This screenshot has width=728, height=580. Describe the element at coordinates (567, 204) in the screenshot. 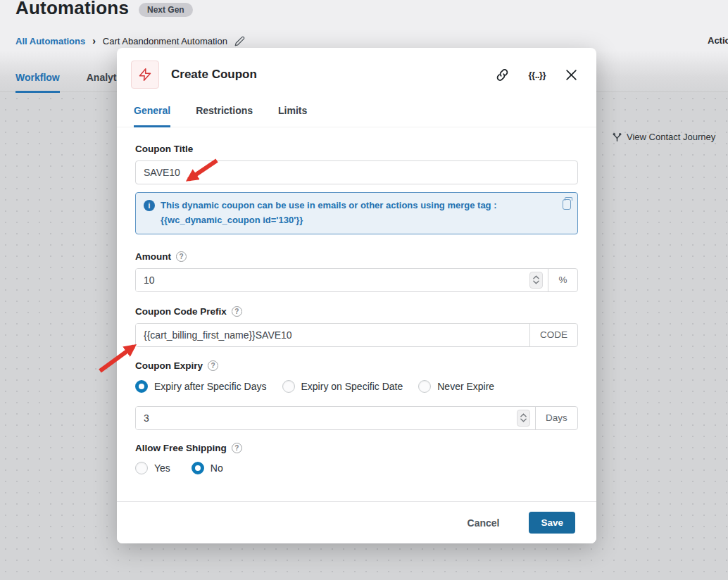

I see `copy-icon` at that location.